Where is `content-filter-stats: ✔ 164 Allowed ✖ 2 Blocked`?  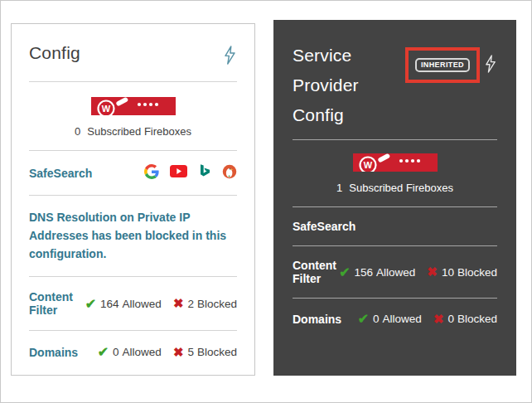 content-filter-stats: ✔ 164 Allowed ✖ 2 Blocked is located at coordinates (161, 303).